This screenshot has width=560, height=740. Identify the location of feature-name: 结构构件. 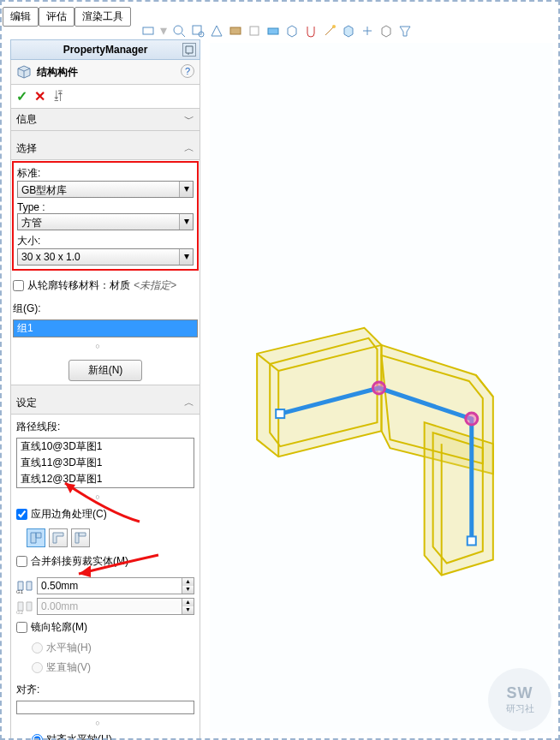
(57, 72).